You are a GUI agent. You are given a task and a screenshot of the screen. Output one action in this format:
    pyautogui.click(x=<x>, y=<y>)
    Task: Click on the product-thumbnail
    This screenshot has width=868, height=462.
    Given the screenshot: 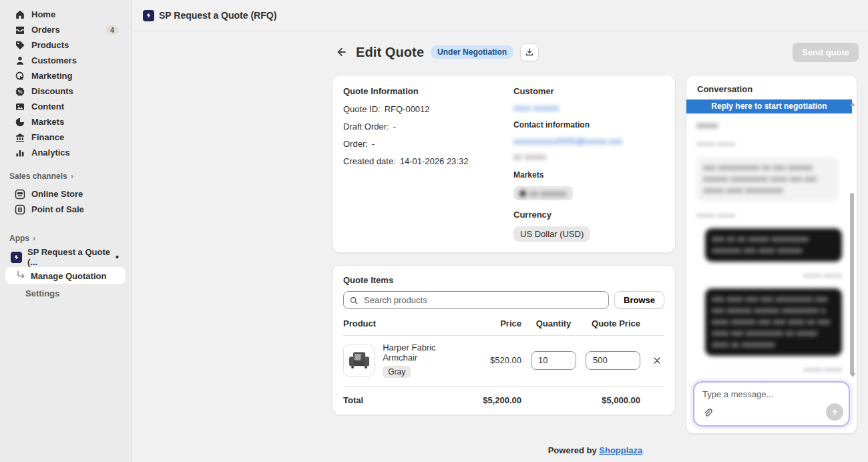 What is the action you would take?
    pyautogui.click(x=359, y=361)
    